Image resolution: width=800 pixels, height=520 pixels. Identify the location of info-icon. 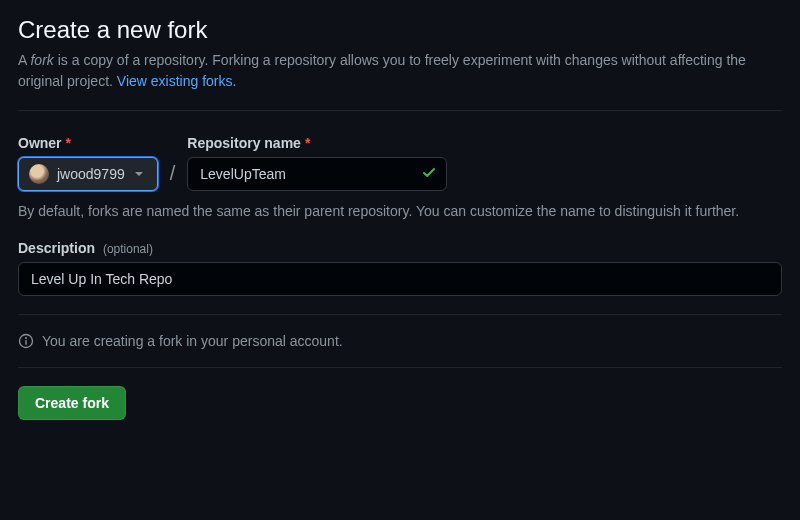
(26, 341).